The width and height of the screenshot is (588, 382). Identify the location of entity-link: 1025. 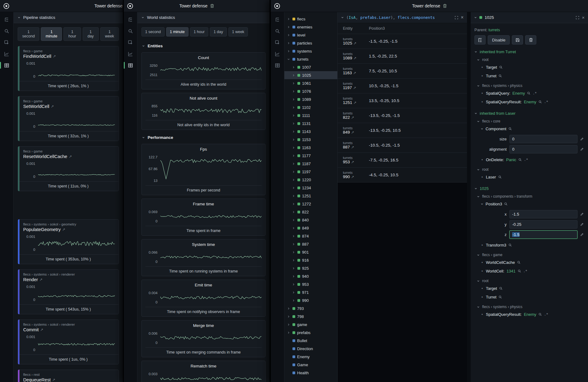
(348, 43).